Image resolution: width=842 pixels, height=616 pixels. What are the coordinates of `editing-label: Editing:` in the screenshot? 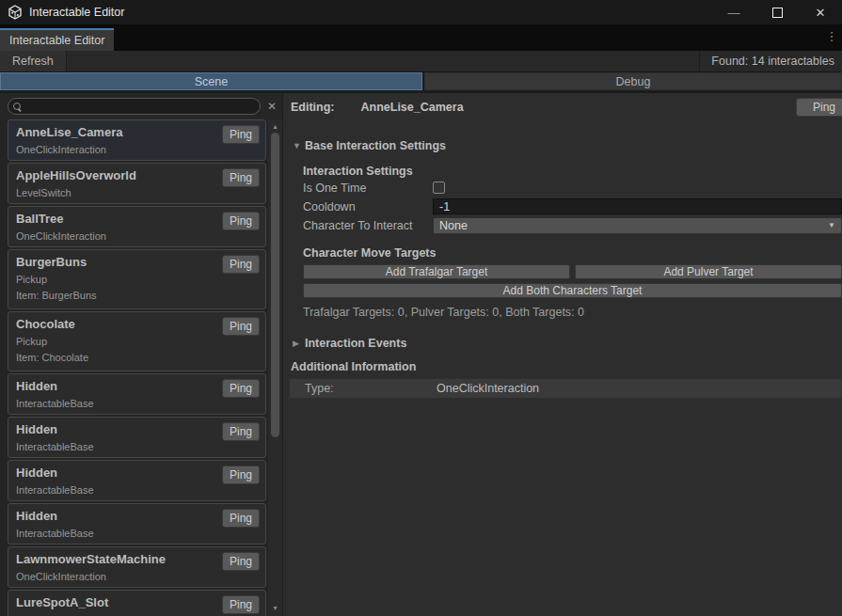 It's located at (312, 107).